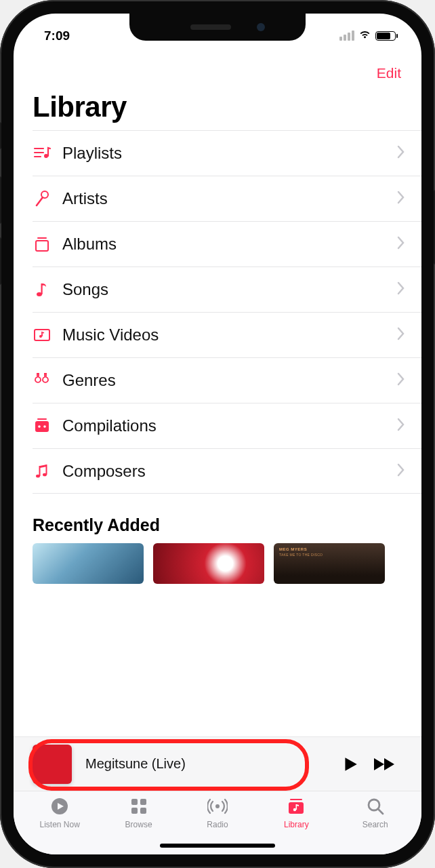 The width and height of the screenshot is (435, 868). I want to click on cellular-icon, so click(347, 35).